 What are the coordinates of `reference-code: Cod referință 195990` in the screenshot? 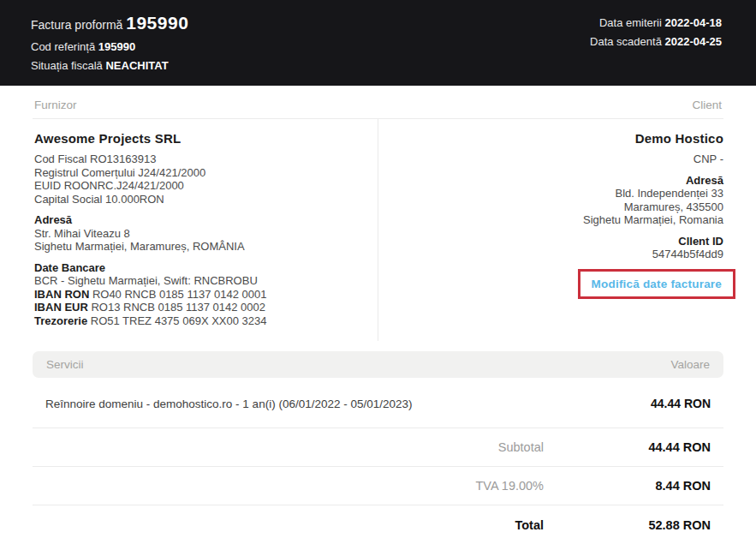 It's located at (110, 46).